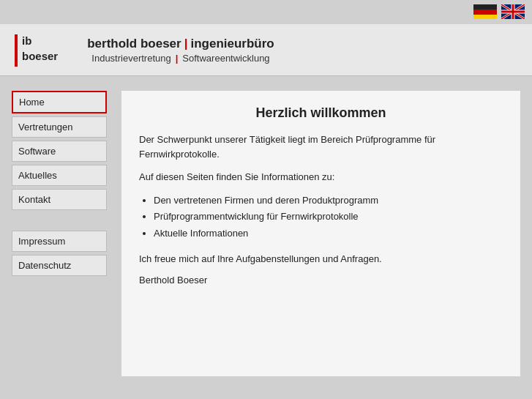 This screenshot has width=532, height=399. What do you see at coordinates (181, 50) in the screenshot?
I see `company-name-block: berthold boeser | ingenieurbüro Industri…` at bounding box center [181, 50].